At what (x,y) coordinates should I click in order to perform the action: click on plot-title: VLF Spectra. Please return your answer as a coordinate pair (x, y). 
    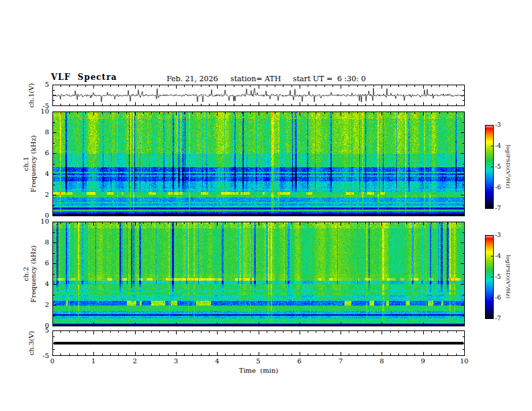
    Looking at the image, I should click on (84, 77).